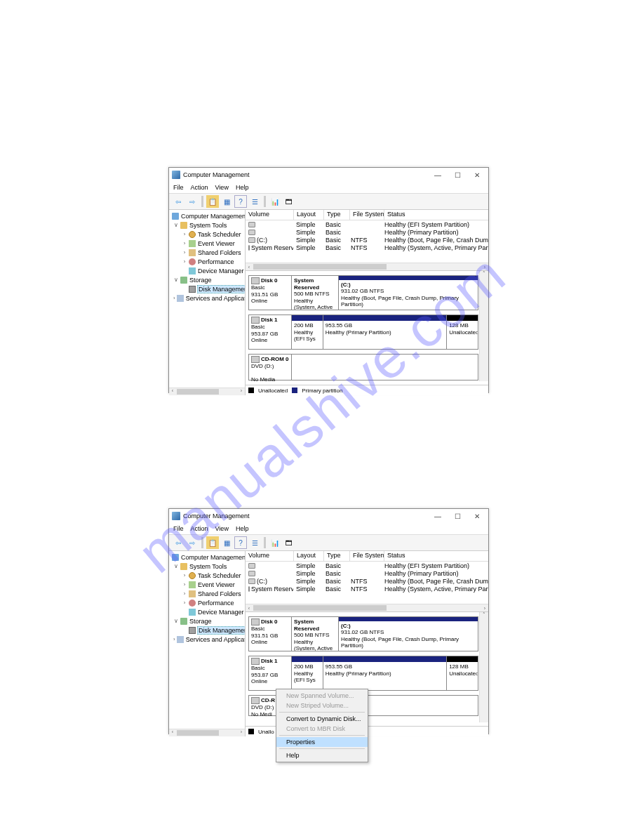 The height and width of the screenshot is (834, 644). Describe the element at coordinates (207, 289) in the screenshot. I see `tree-disk-management: Disk Management` at that location.